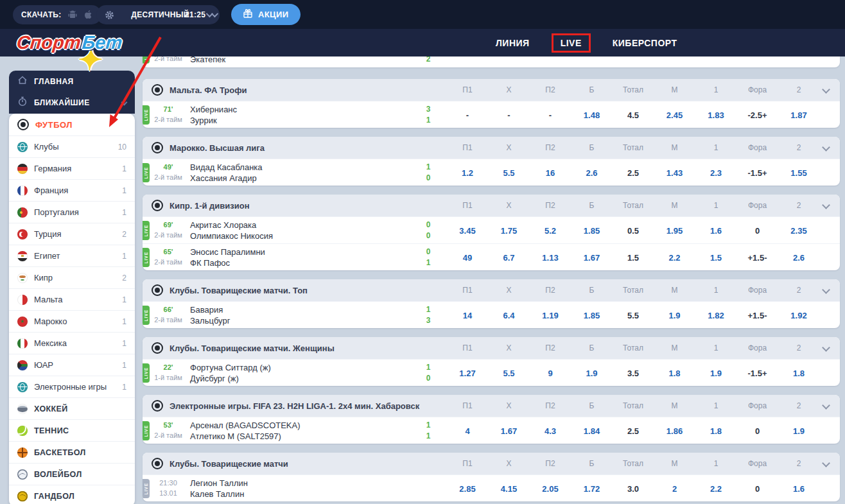 The width and height of the screenshot is (845, 504). Describe the element at coordinates (592, 116) in the screenshot. I see `odds-cell: 1.48` at that location.